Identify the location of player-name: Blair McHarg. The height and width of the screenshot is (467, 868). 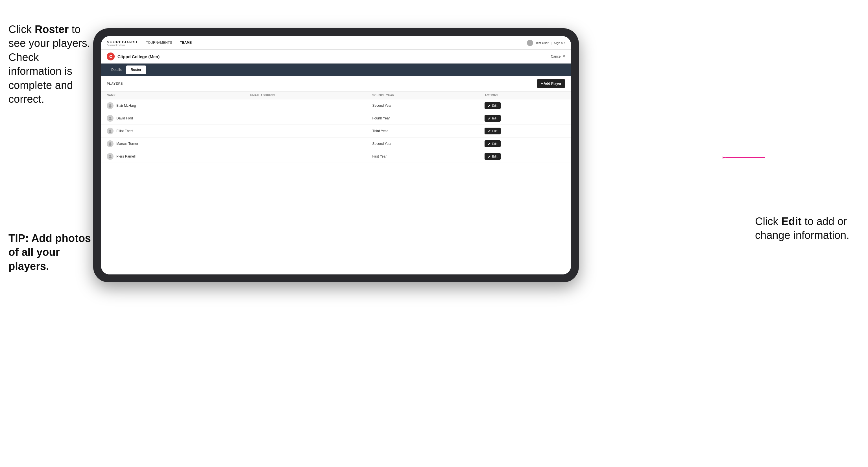
(126, 106).